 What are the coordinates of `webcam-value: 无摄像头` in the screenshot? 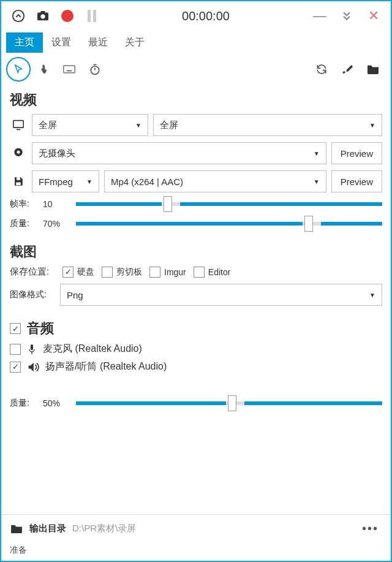 It's located at (57, 153).